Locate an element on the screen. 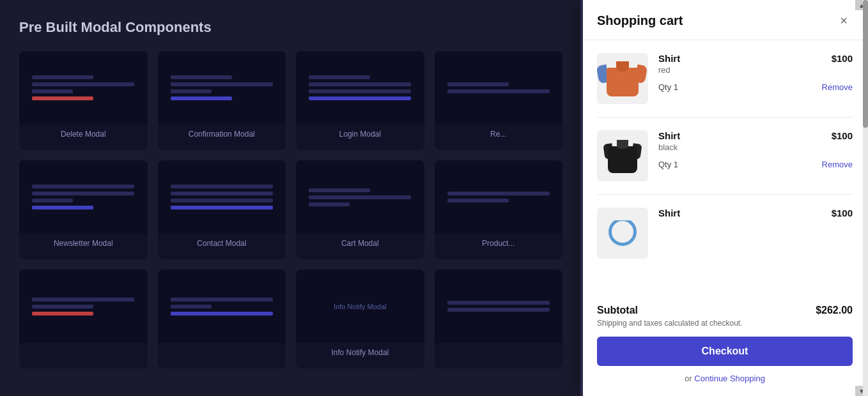 The height and width of the screenshot is (396, 868). cart-item-1: Shirt $100 red Qty 1 Remove is located at coordinates (725, 79).